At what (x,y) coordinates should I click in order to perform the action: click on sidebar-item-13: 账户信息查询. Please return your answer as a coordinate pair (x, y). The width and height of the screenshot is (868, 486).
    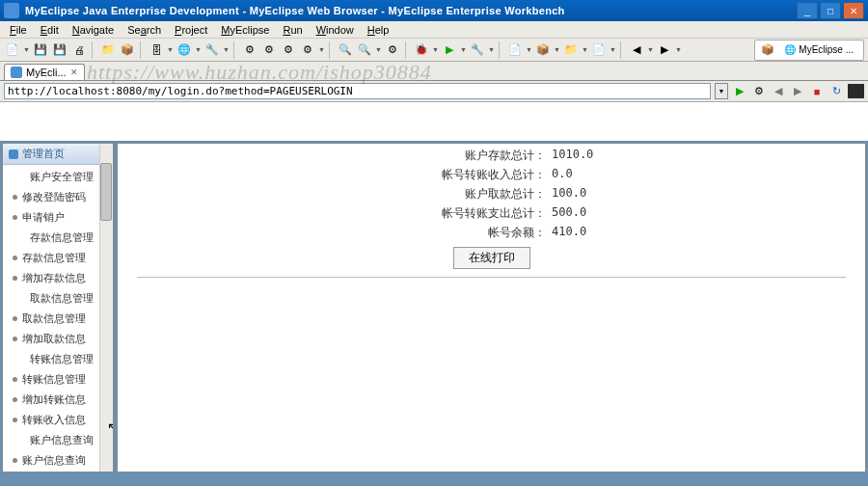
    Looking at the image, I should click on (58, 440).